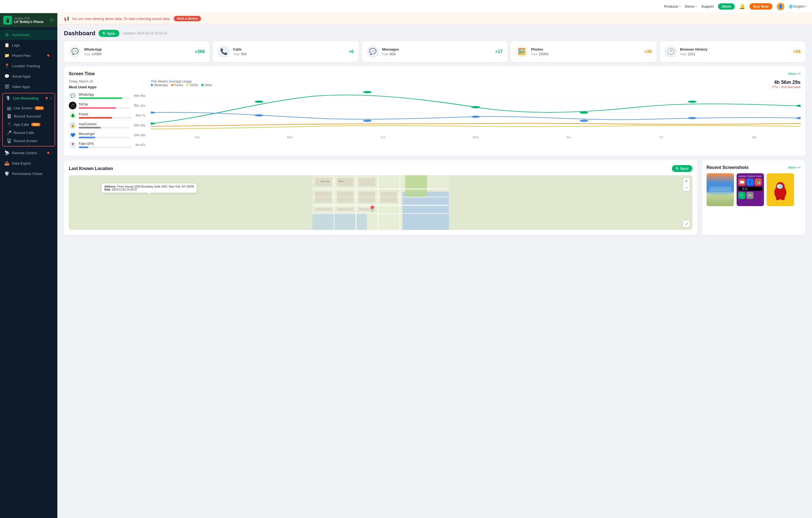 This screenshot has width=812, height=518. Describe the element at coordinates (52, 20) in the screenshot. I see `device-sync-icon: ↻` at that location.